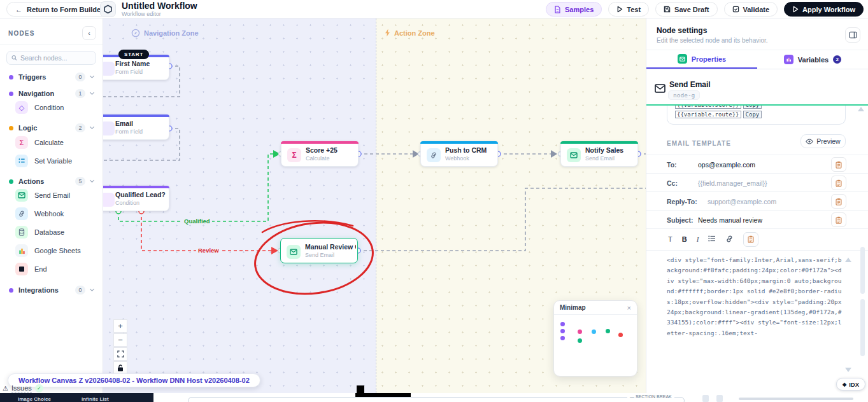  Describe the element at coordinates (136, 127) in the screenshot. I see `node-email: Email Form Field` at that location.